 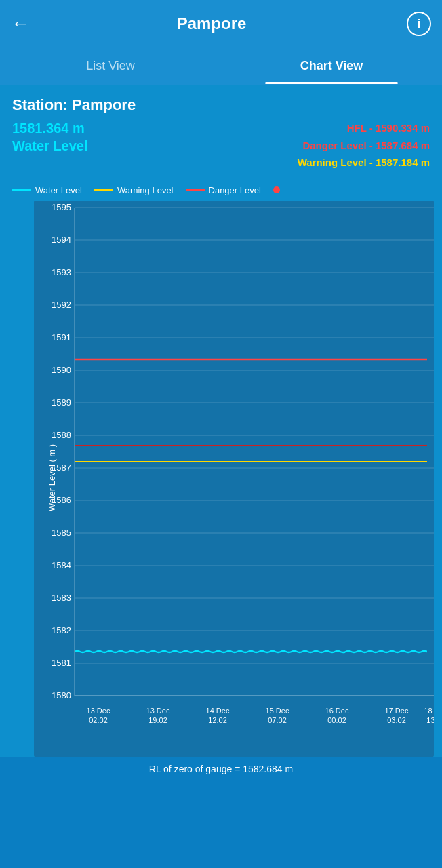 What do you see at coordinates (98, 720) in the screenshot?
I see `svg-text: 02:02` at bounding box center [98, 720].